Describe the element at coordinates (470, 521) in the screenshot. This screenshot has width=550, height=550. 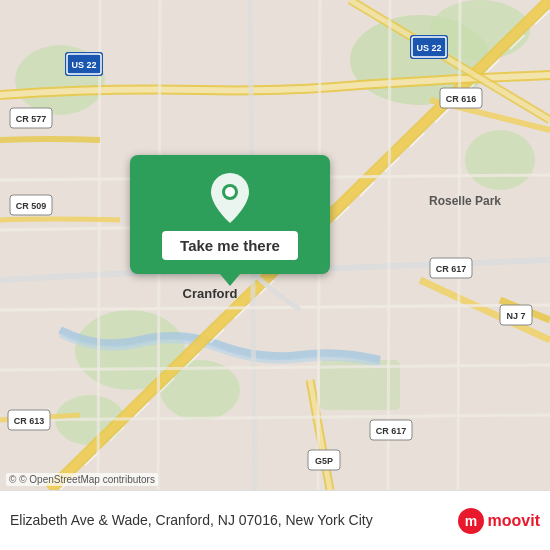
I see `svg-text: m` at that location.